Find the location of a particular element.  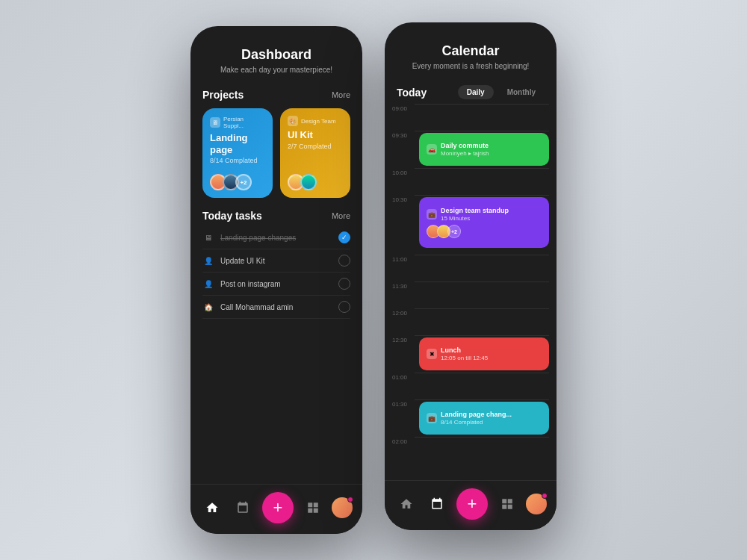

task-item-0: 🖥 Landing page changes ✓ is located at coordinates (276, 237).